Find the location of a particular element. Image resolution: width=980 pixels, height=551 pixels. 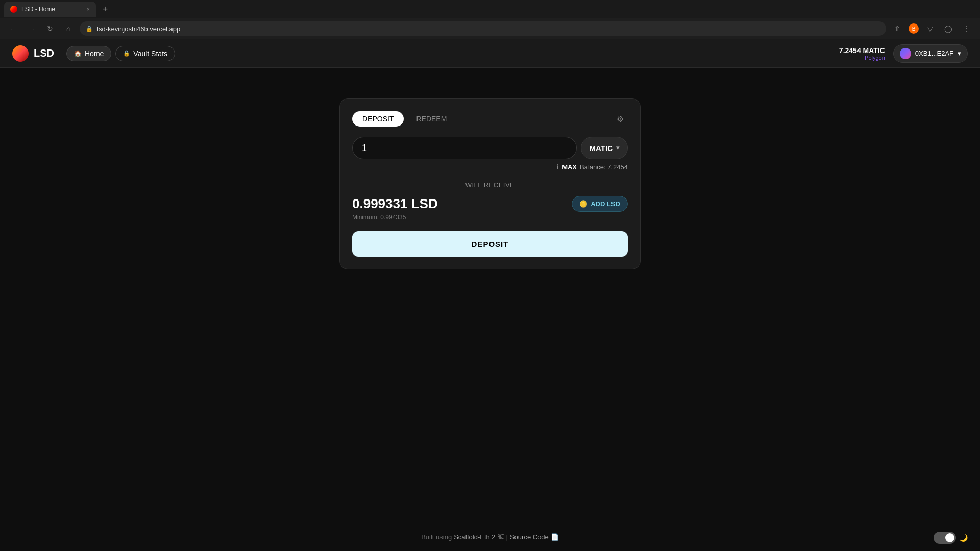

divider-right is located at coordinates (574, 185).